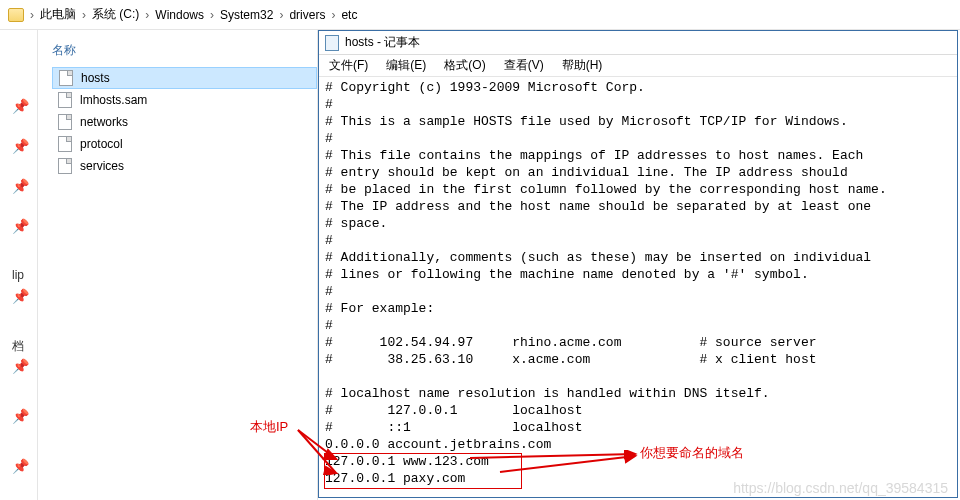 The height and width of the screenshot is (500, 960). Describe the element at coordinates (464, 66) in the screenshot. I see `menu-format: 格式(O)` at that location.